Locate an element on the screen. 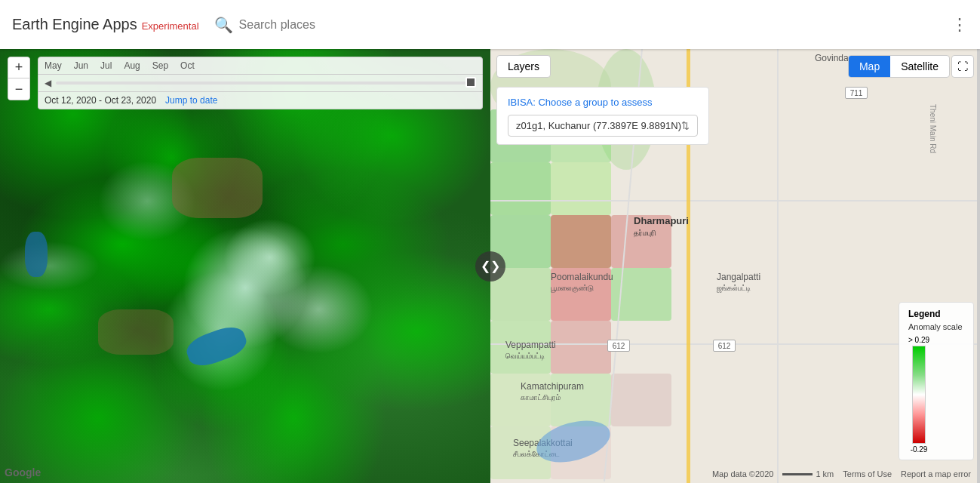  legend-color-bar is located at coordinates (919, 395).